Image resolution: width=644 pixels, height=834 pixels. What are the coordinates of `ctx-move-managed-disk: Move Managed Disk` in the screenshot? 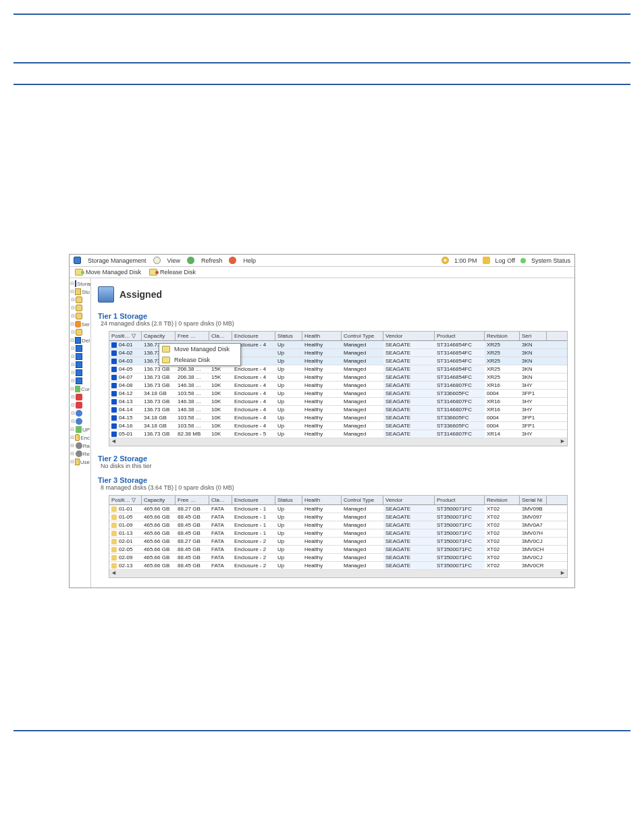 It's located at (200, 349).